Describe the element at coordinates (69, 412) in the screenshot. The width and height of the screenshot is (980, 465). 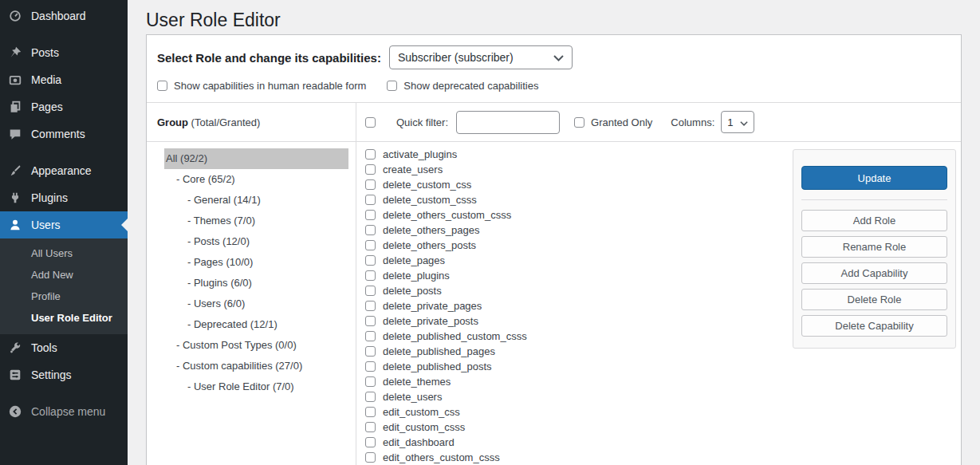
I see `sidebar-item-label: Collapse menu` at that location.